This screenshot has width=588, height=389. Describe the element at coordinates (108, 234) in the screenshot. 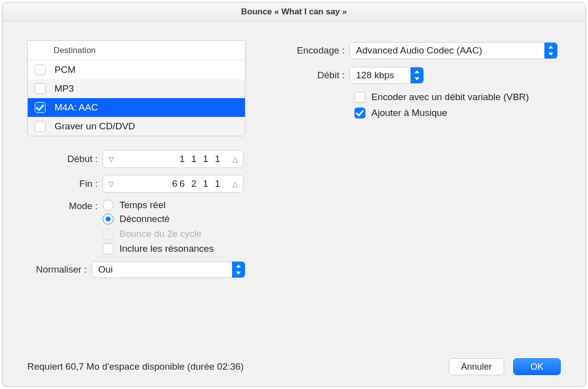

I see `second-cycle-checkbox` at that location.